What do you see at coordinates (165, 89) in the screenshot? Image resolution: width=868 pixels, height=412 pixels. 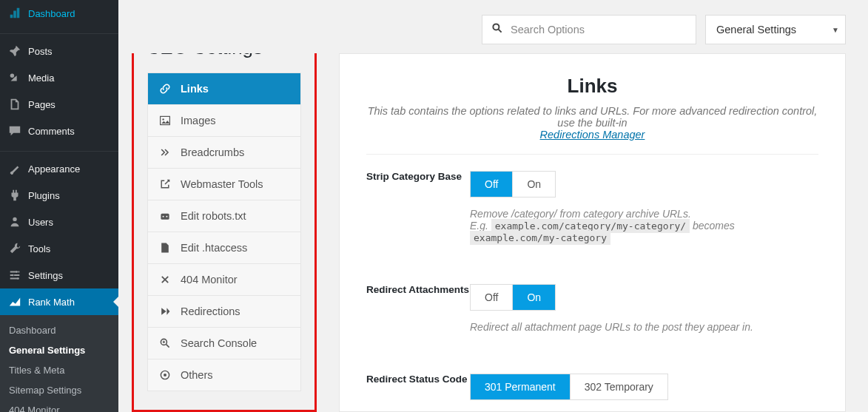 I see `link-icon` at bounding box center [165, 89].